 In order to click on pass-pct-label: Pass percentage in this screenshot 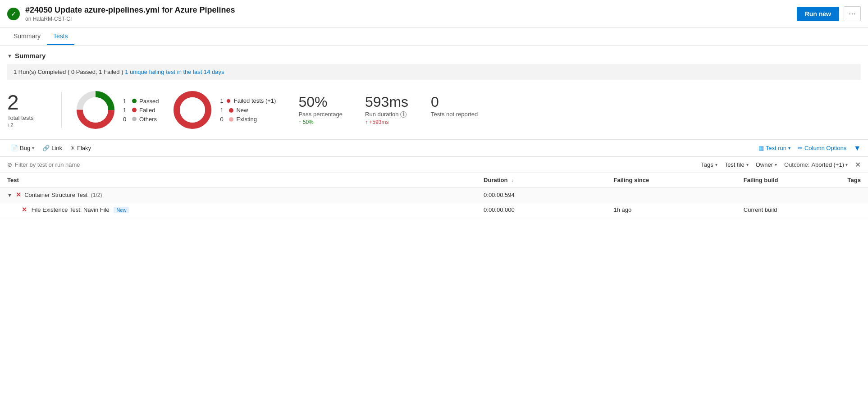, I will do `click(320, 114)`.